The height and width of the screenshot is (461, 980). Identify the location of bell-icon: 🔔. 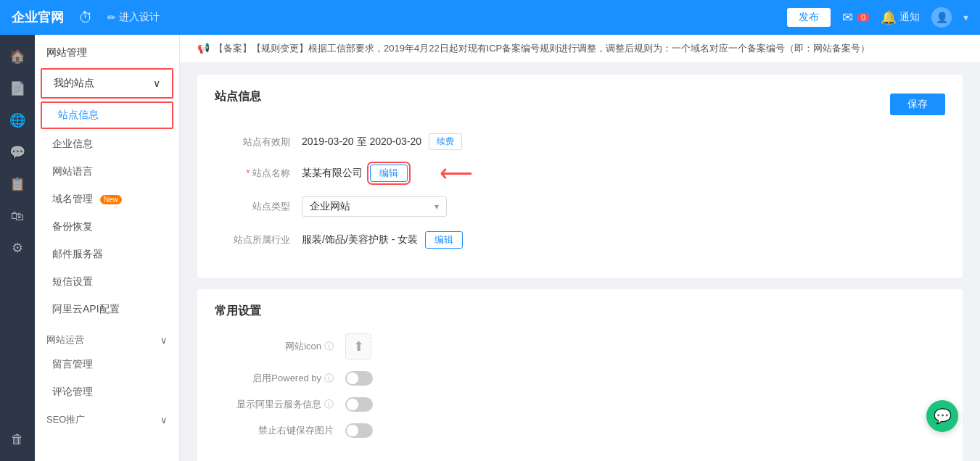
(889, 17).